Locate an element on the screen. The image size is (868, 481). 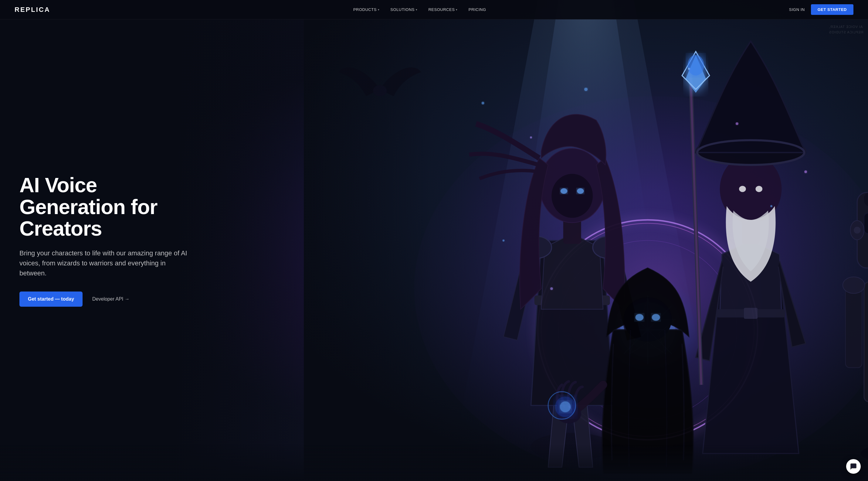
get-started-nav-button: GET STARTED is located at coordinates (832, 9).